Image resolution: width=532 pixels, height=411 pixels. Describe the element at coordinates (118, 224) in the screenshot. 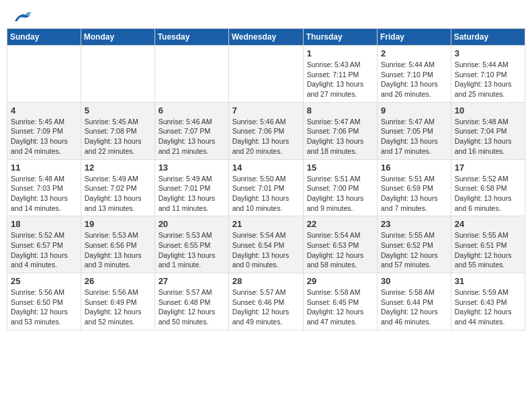

I see `day-number: 19` at that location.